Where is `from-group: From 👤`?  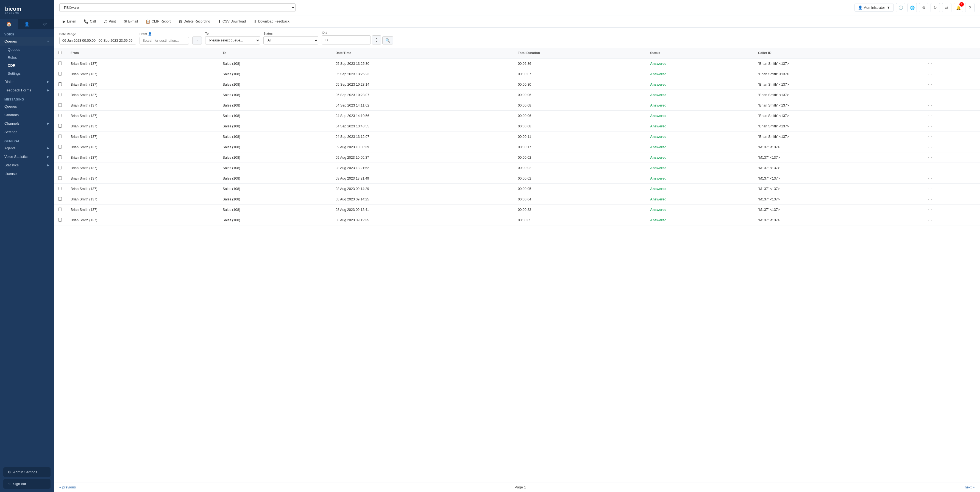
from-group: From 👤 is located at coordinates (164, 38).